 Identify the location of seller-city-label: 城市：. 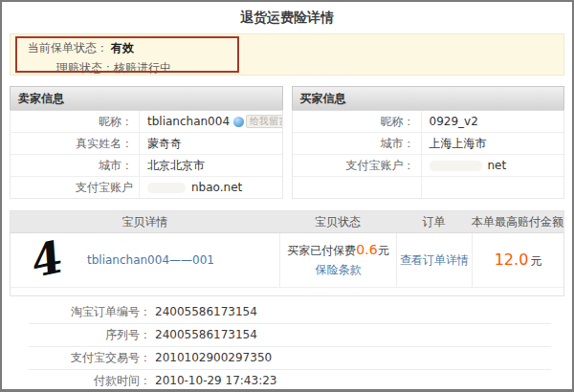
(75, 166).